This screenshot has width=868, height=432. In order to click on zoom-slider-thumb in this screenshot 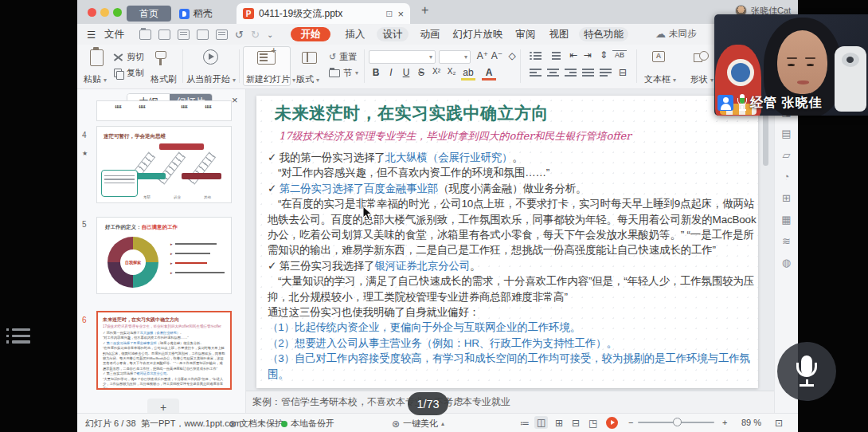, I will do `click(677, 422)`.